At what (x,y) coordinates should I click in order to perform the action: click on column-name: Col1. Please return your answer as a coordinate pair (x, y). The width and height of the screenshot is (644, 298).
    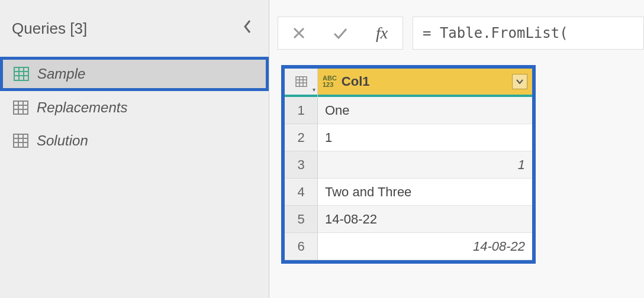
    Looking at the image, I should click on (424, 82).